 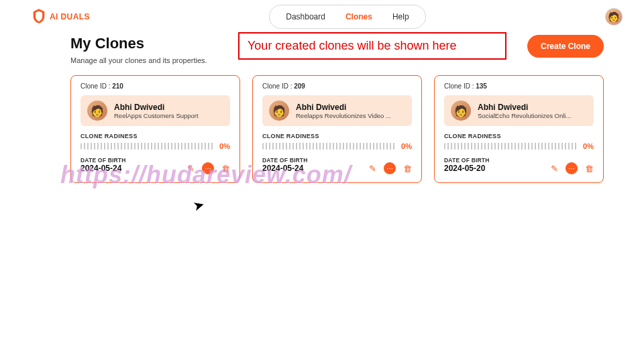 I want to click on clone-owner: 🧑 Abhi Dwivedi Reelapps Revolutionizes V…, so click(x=337, y=111).